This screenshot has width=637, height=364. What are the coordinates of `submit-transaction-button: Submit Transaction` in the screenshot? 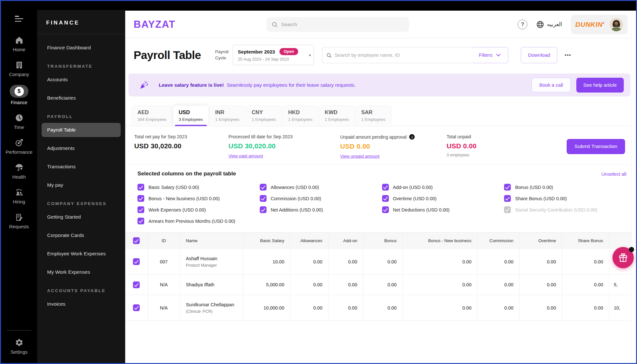 It's located at (596, 146).